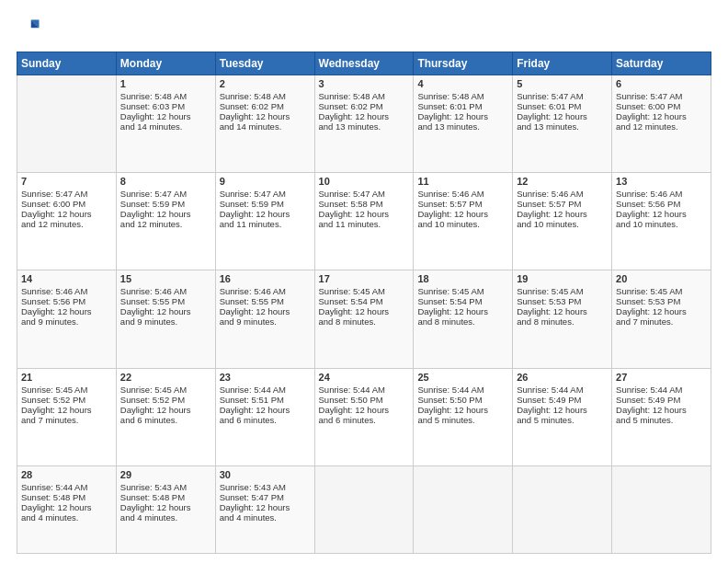  Describe the element at coordinates (662, 84) in the screenshot. I see `day-number: 6` at that location.